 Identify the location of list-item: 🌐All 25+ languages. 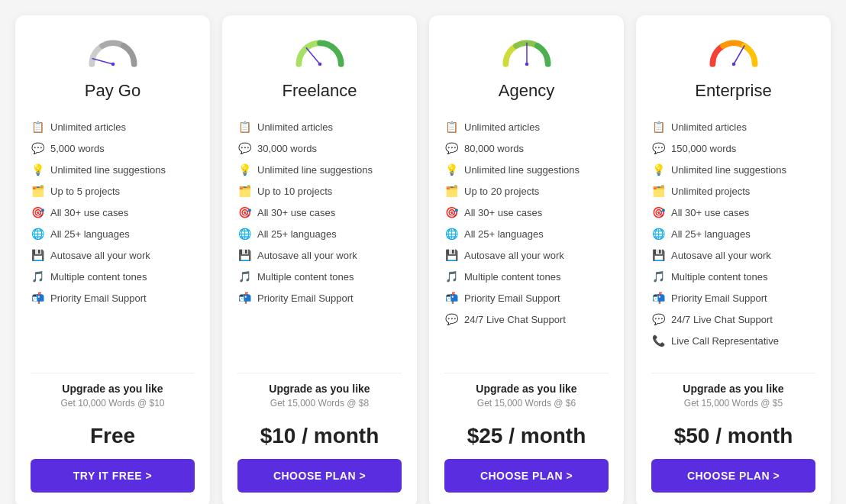
(527, 234).